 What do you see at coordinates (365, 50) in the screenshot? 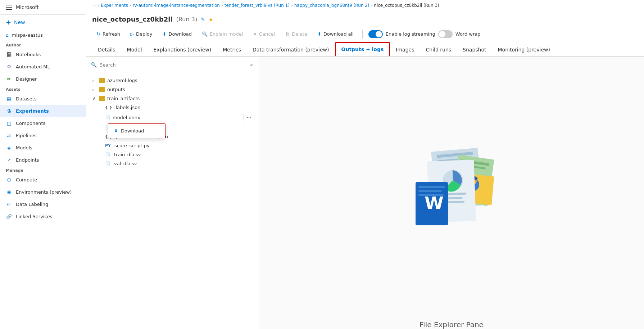
I see `tab-bar: Details Model Explanations (preview) Met…` at bounding box center [365, 50].